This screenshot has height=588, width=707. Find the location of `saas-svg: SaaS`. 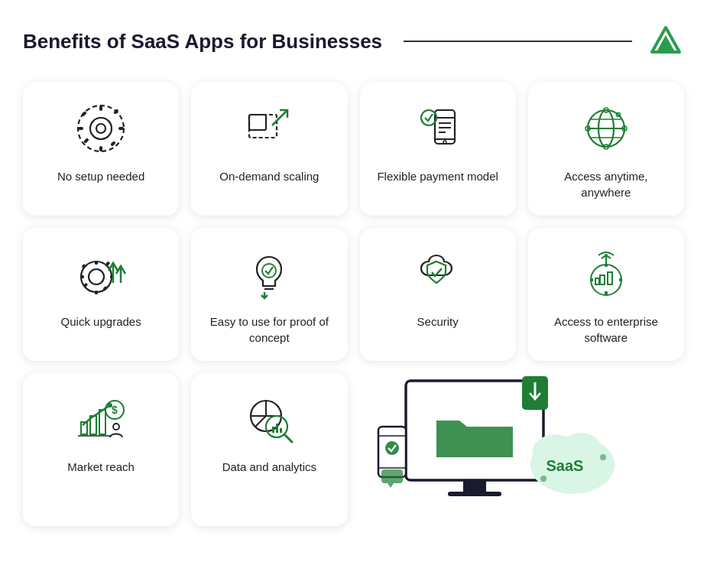

saas-svg: SaaS is located at coordinates (490, 446).